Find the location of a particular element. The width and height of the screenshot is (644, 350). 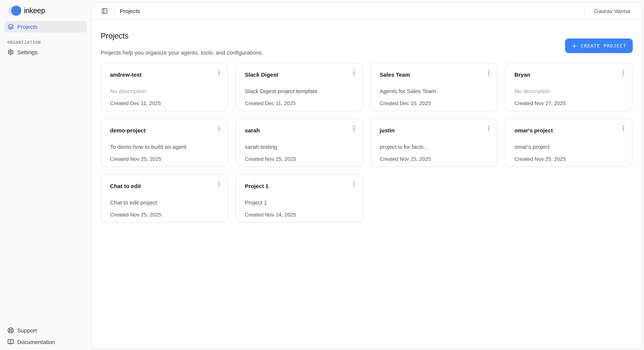

project-card: Sales Team Agents for Sales Team. Create… is located at coordinates (434, 87).